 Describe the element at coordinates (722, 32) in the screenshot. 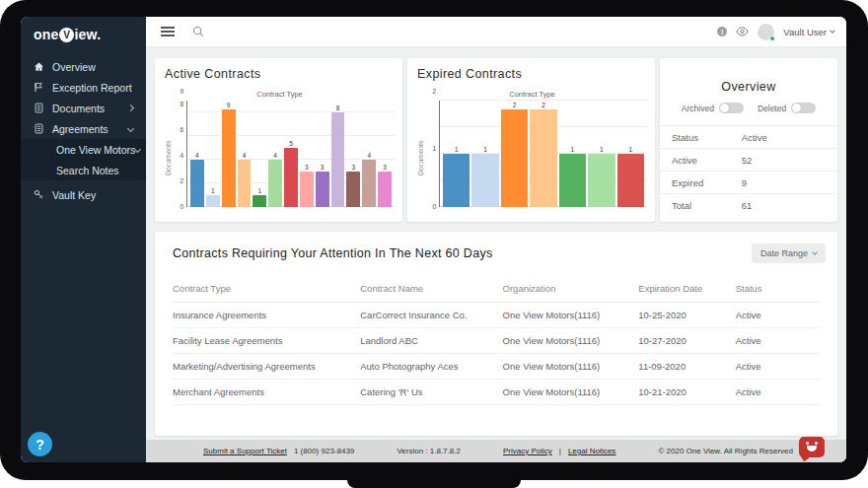

I see `info-icon: i` at that location.